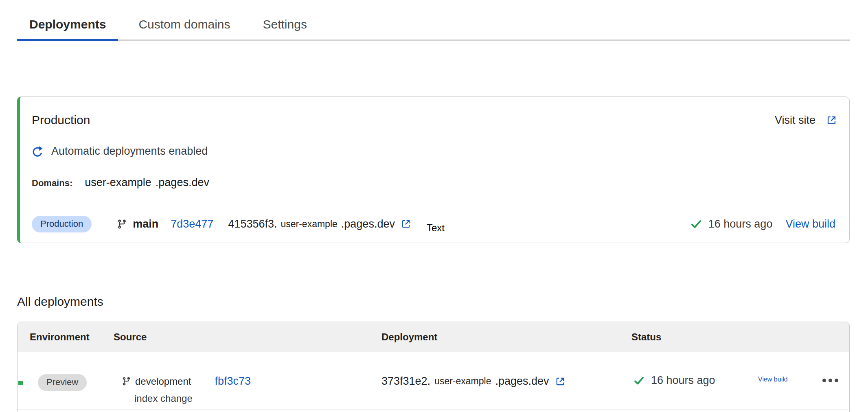  Describe the element at coordinates (473, 381) in the screenshot. I see `deployment-url-link: 373f31e2. user-example .pages.dev` at that location.